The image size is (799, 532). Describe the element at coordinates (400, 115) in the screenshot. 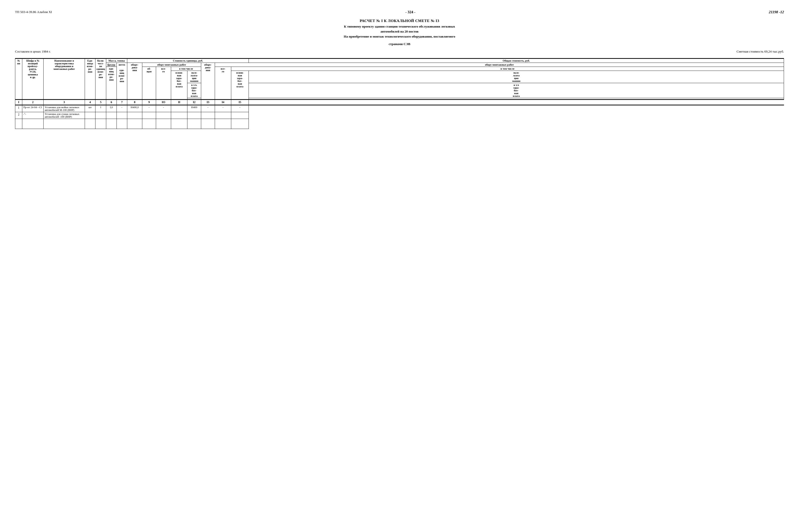

I see `table-row: 2 -"- Установка для сушки легковых автом…` at that location.